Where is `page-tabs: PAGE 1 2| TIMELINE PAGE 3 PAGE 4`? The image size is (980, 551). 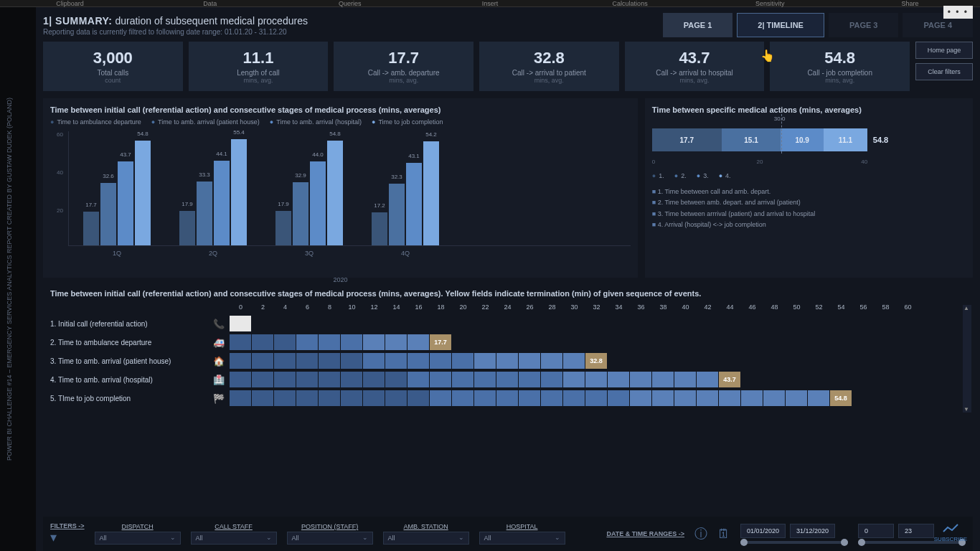
page-tabs: PAGE 1 2| TIMELINE PAGE 3 PAGE 4 is located at coordinates (818, 25).